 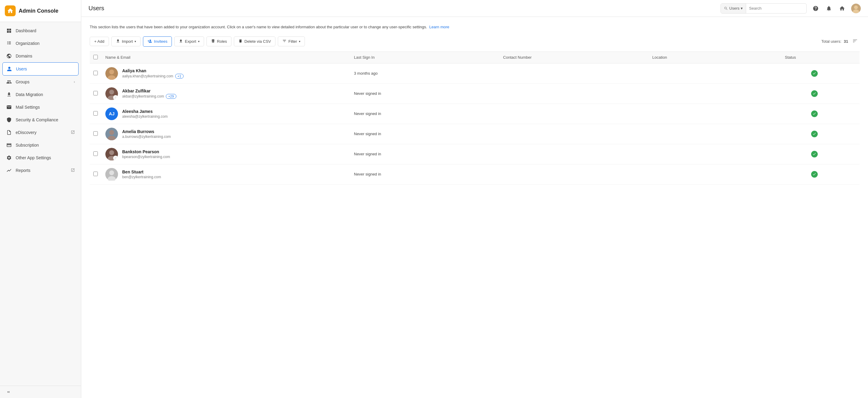 I want to click on roles-button-label: Roles, so click(x=222, y=41).